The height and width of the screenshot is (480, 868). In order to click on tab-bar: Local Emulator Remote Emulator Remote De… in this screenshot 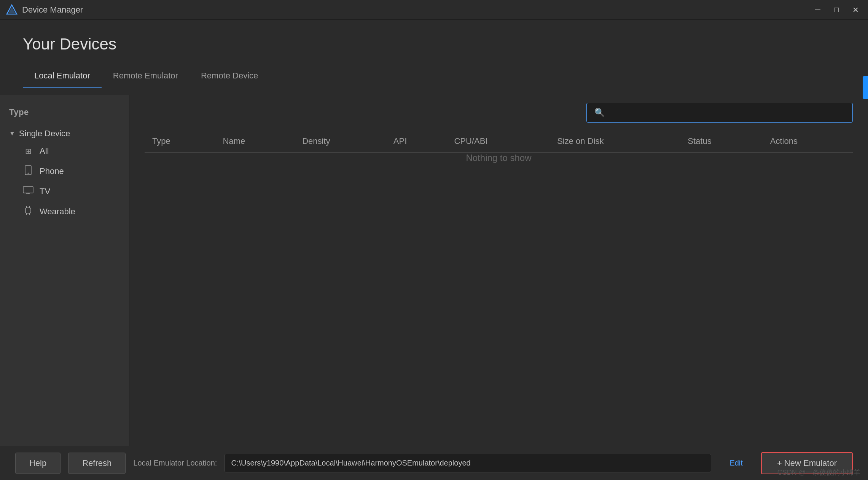, I will do `click(434, 76)`.